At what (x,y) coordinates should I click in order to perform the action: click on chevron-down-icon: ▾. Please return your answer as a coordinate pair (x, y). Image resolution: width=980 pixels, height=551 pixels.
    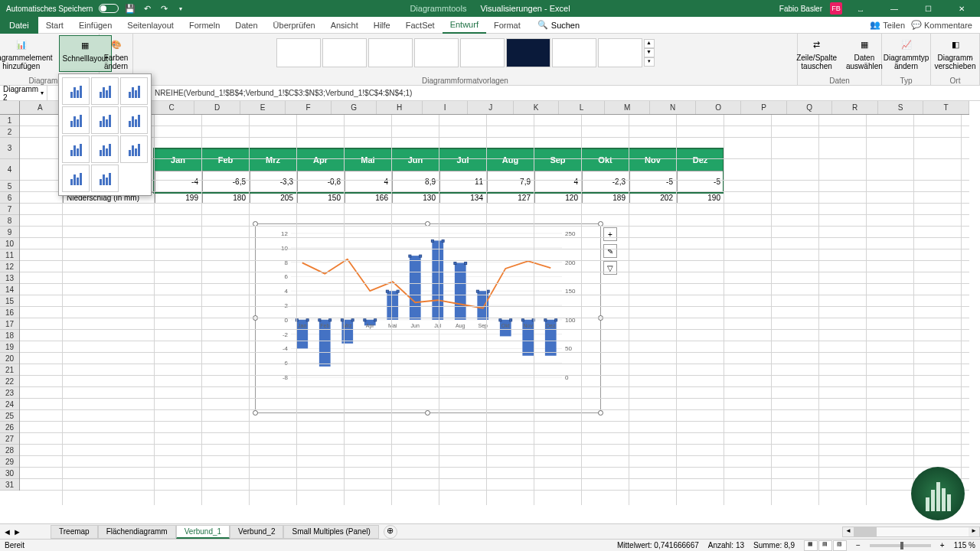
    Looking at the image, I should click on (42, 93).